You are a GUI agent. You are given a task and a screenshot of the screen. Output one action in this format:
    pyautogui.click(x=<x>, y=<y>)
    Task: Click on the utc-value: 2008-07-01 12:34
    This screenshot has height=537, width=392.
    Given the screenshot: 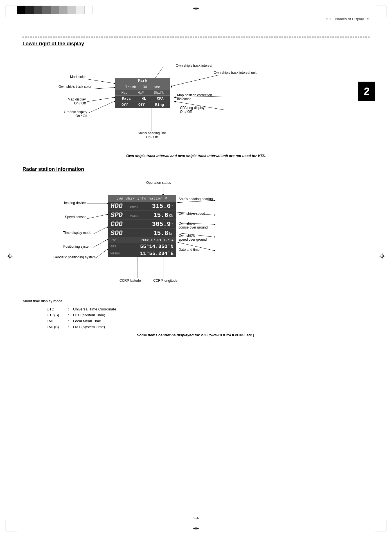 What is the action you would take?
    pyautogui.click(x=149, y=240)
    